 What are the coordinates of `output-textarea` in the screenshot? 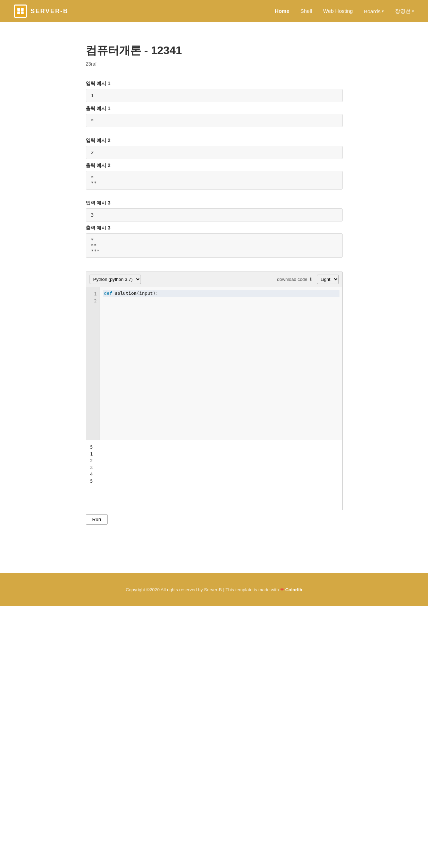 It's located at (278, 475).